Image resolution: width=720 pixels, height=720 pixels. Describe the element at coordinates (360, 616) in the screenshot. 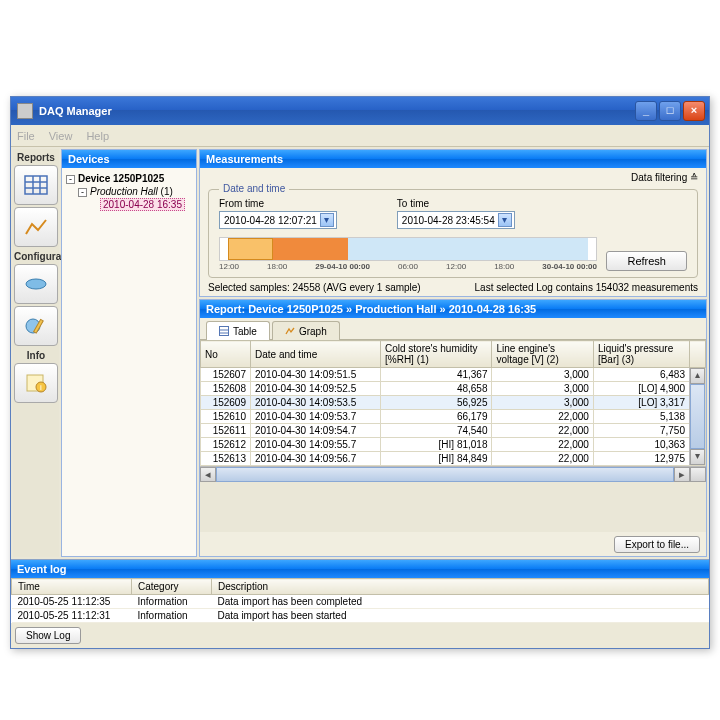

I see `table-row: 2010-05-25 11:12:31InformationData impor…` at that location.